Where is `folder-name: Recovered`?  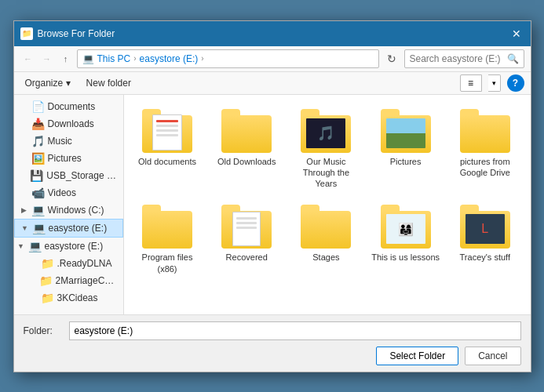 folder-name: Recovered is located at coordinates (246, 257).